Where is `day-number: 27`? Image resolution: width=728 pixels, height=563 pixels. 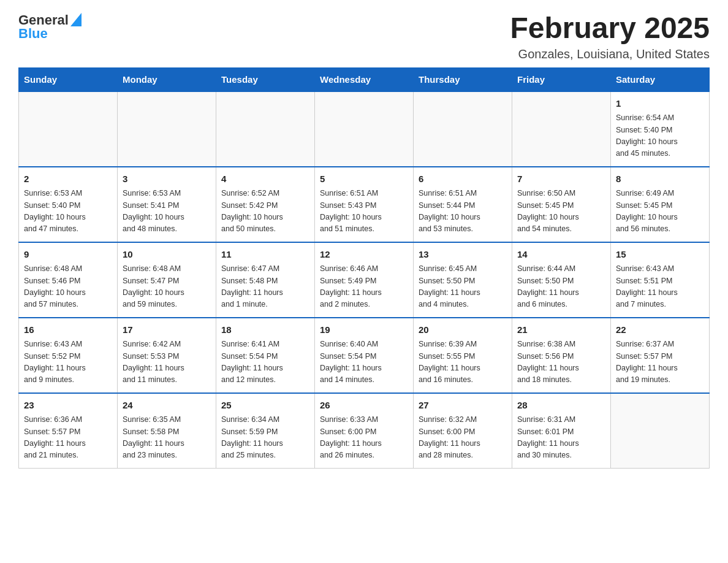 day-number: 27 is located at coordinates (463, 406).